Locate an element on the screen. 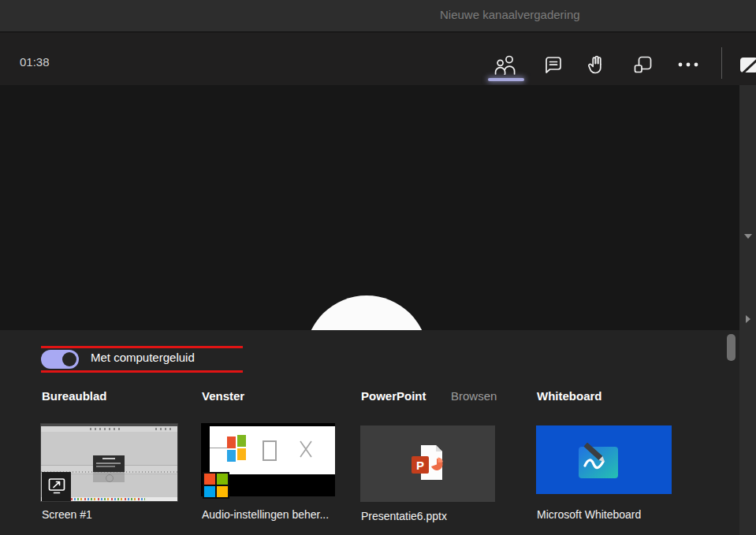 Image resolution: width=756 pixels, height=535 pixels. mock-menuband is located at coordinates (109, 429).